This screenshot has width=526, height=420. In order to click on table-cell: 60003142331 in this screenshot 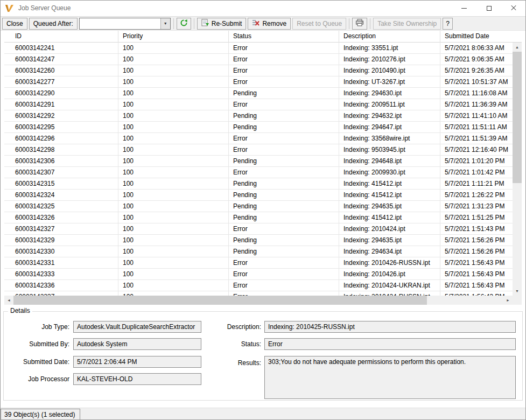, I will do `click(61, 263)`.